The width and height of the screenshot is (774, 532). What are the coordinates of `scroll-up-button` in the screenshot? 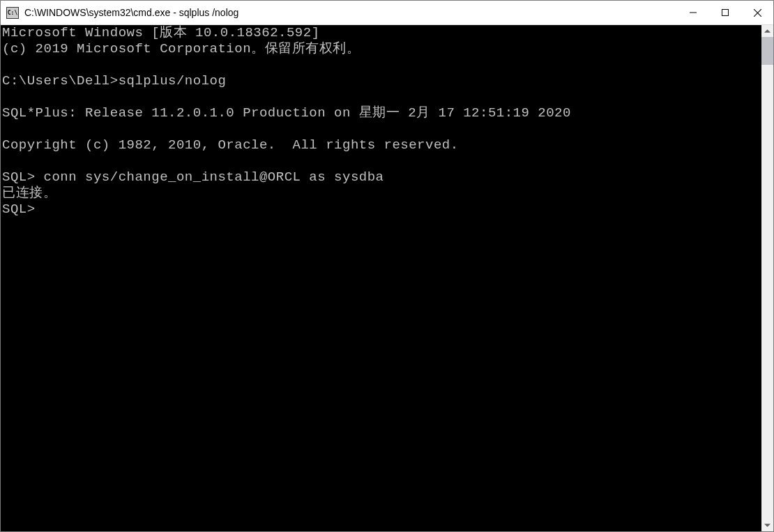 It's located at (767, 31).